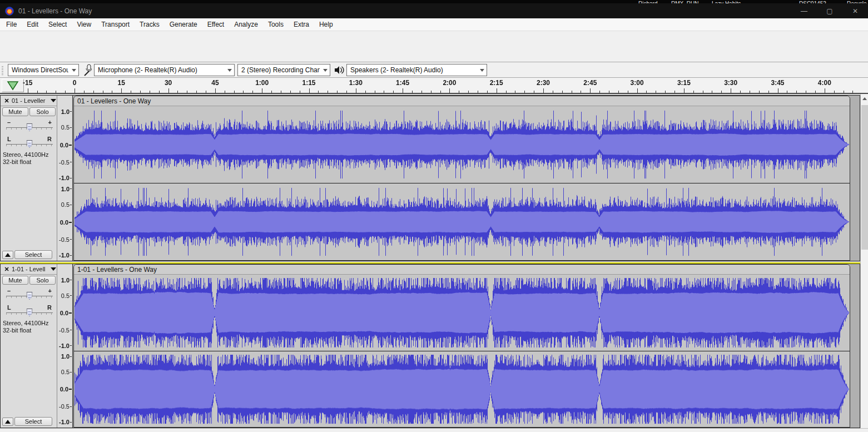  I want to click on scale-label: -0.5, so click(66, 162).